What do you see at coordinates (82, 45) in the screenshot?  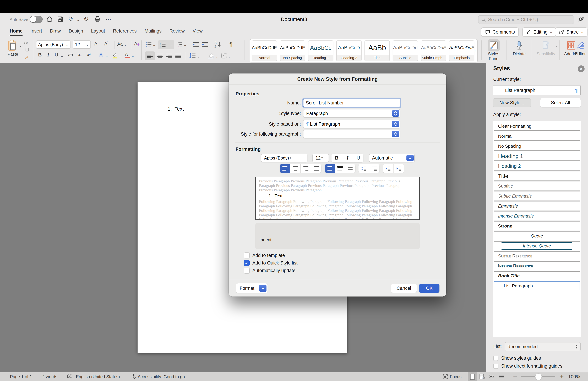 I see `font-size-select: 12 ⌄` at bounding box center [82, 45].